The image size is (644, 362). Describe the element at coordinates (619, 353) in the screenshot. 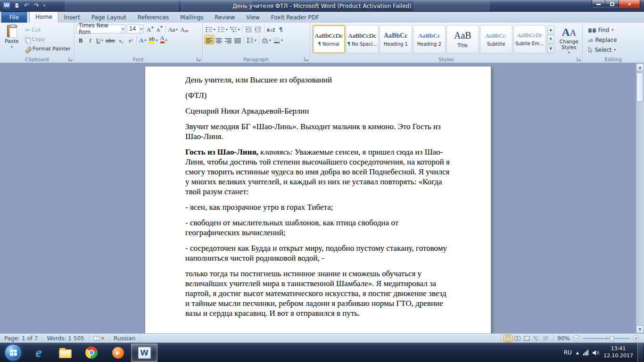

I see `taskbar-clock: 13:41 12.10.2017` at that location.